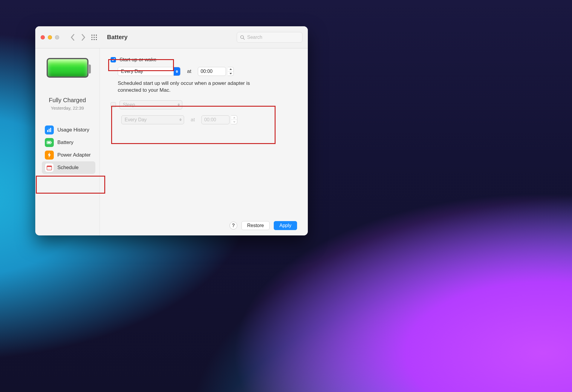 The height and width of the screenshot is (392, 572). I want to click on sidebar-item-schedule: Schedule, so click(69, 168).